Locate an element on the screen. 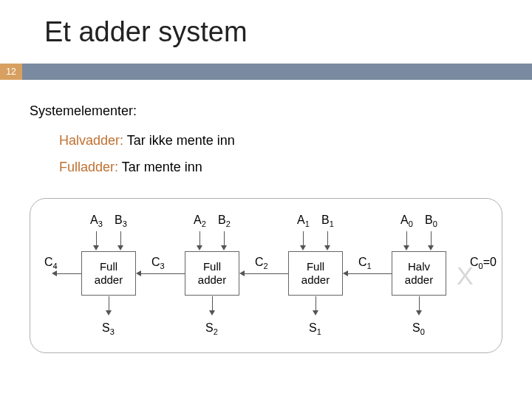 The image size is (532, 399). input-label-A2: A2 is located at coordinates (200, 221).